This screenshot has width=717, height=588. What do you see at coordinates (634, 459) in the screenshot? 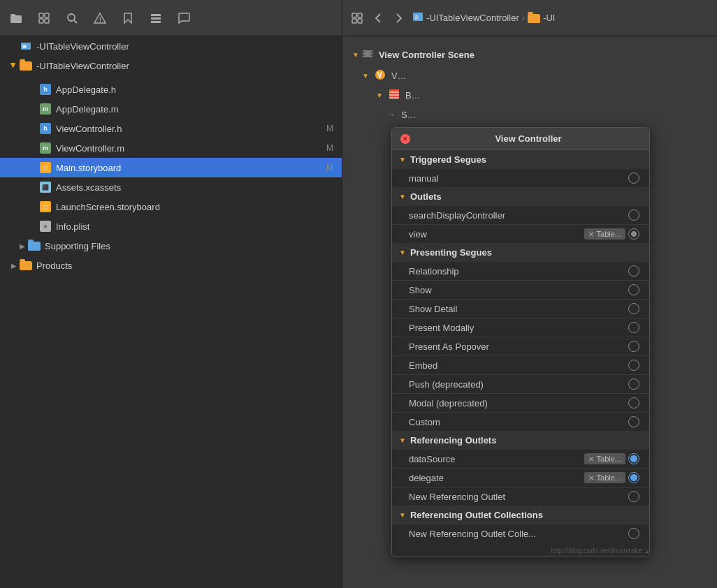
I see `datasource-radio` at bounding box center [634, 459].